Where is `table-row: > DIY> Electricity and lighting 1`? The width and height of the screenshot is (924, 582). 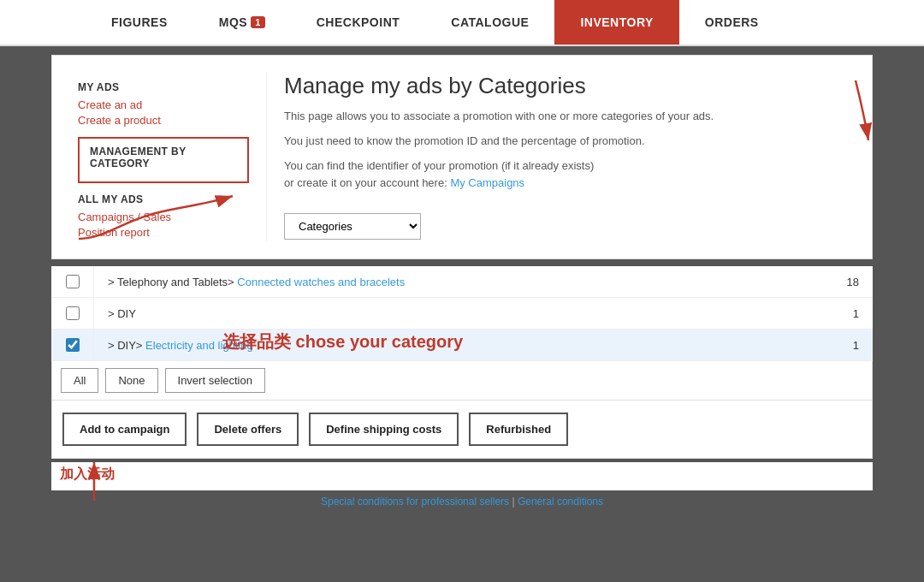
table-row: > DIY> Electricity and lighting 1 is located at coordinates (462, 346).